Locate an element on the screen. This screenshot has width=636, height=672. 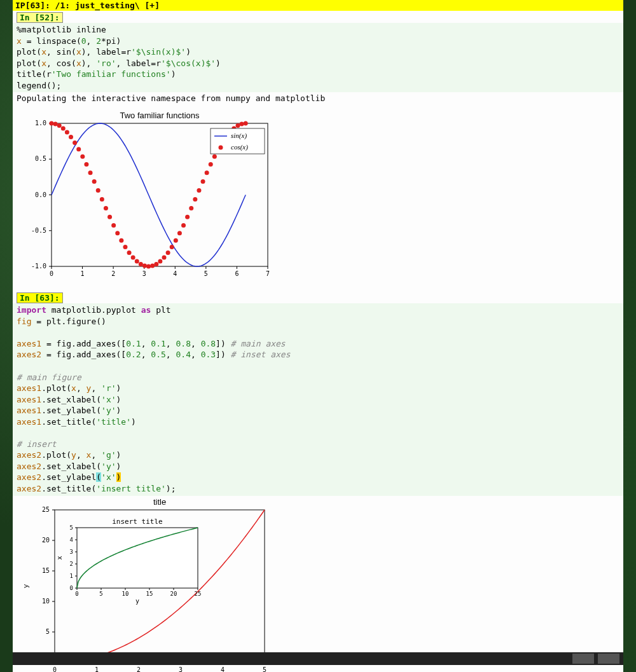
title-bar: IP[63]: /1: just_testing\ [+] is located at coordinates (318, 5).